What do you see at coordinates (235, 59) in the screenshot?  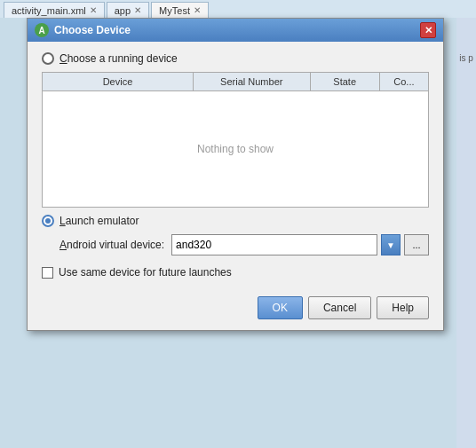 I see `radio-running-device-option: Choose a running device` at bounding box center [235, 59].